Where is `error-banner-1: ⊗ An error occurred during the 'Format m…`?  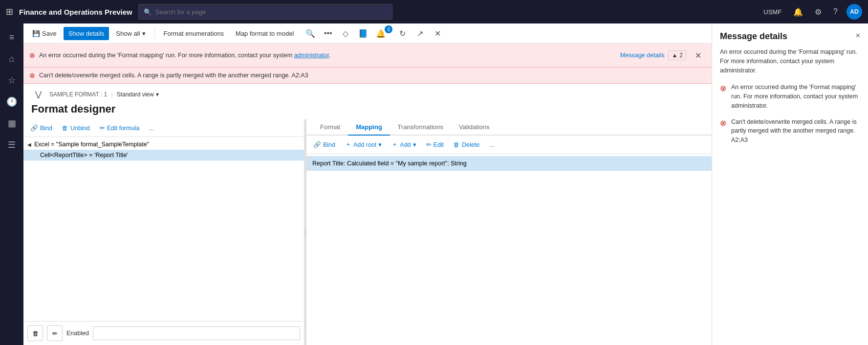
error-banner-1: ⊗ An error occurred during the 'Format m… is located at coordinates (368, 56).